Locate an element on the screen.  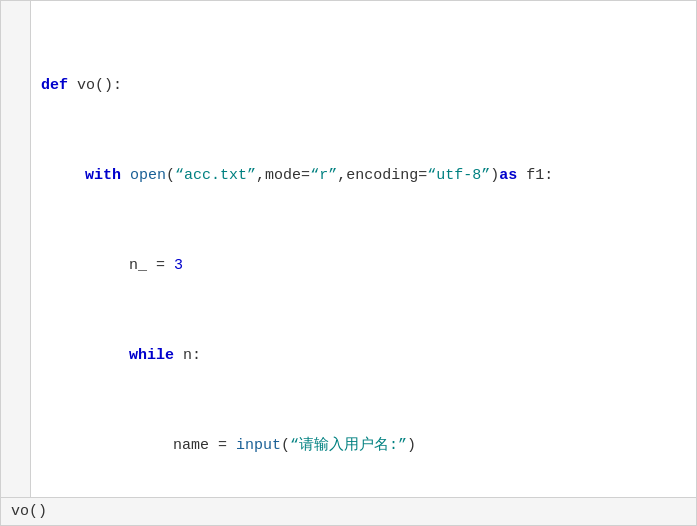
comma1: , is located at coordinates (260, 176).